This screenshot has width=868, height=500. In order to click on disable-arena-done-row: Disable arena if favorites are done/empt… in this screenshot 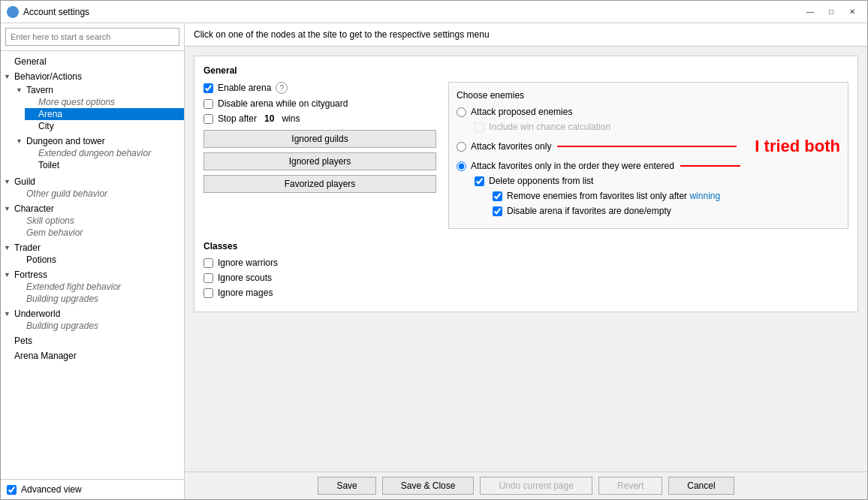, I will do `click(649, 211)`.